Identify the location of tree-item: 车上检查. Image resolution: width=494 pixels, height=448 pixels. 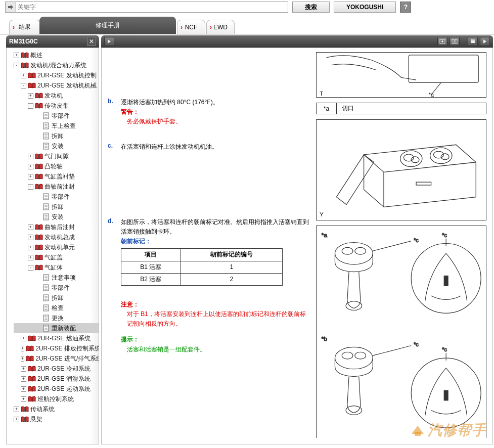
(56, 126).